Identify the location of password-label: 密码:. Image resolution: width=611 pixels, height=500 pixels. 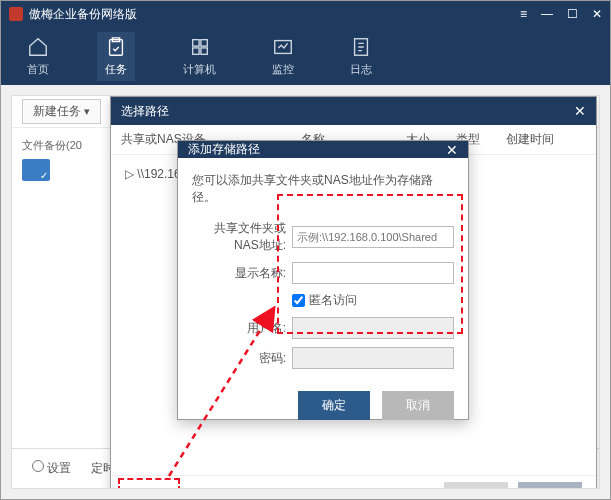
(242, 358).